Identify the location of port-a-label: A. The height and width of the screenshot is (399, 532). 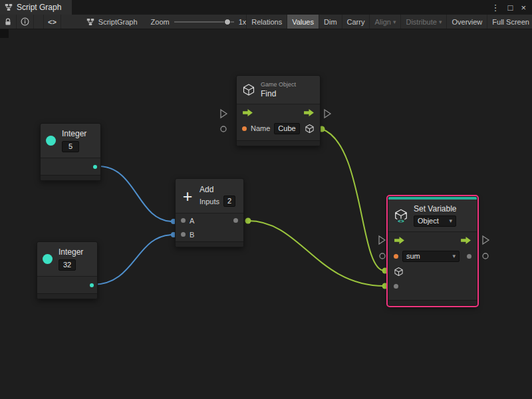
(192, 221).